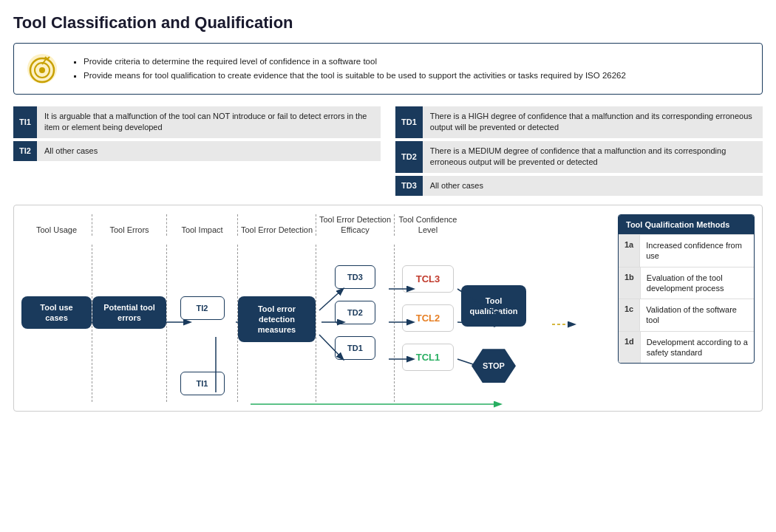  What do you see at coordinates (202, 383) in the screenshot?
I see `ti1-box: TI1` at bounding box center [202, 383].